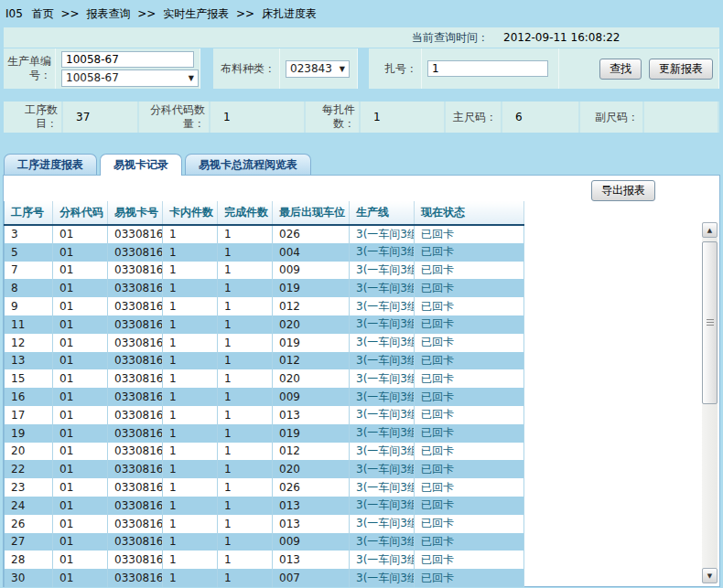 This screenshot has width=723, height=588. What do you see at coordinates (264, 397) in the screenshot?
I see `table-row: 160103308166110093(一车间3组)已回卡` at bounding box center [264, 397].